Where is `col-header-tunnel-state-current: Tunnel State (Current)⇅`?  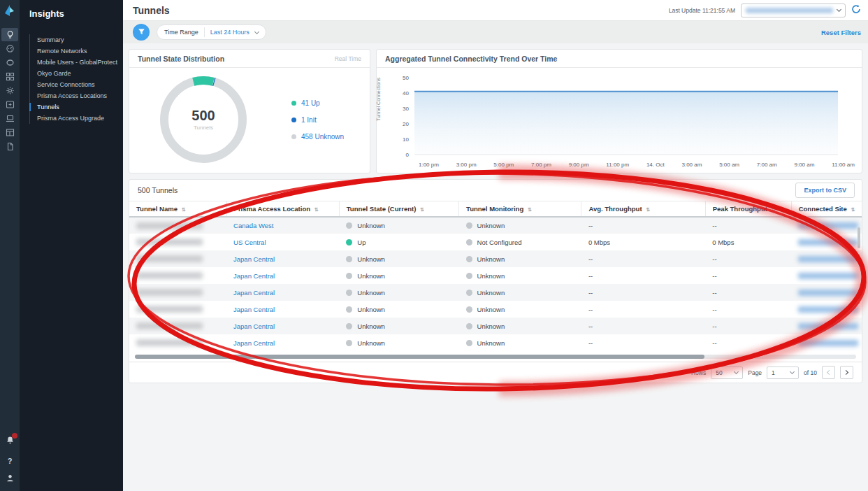
col-header-tunnel-state-current: Tunnel State (Current)⇅ is located at coordinates (398, 210).